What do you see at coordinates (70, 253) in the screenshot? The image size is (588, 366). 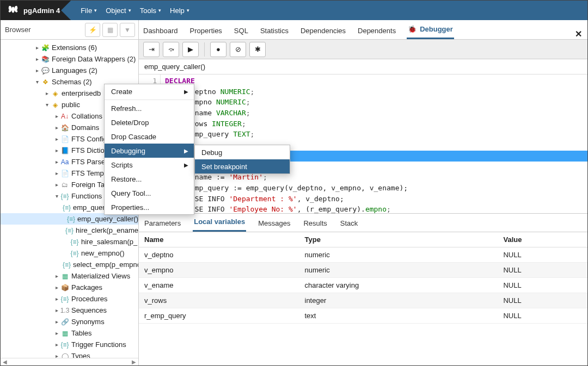 I see `tree-node: {≡}new_empno()` at bounding box center [70, 253].